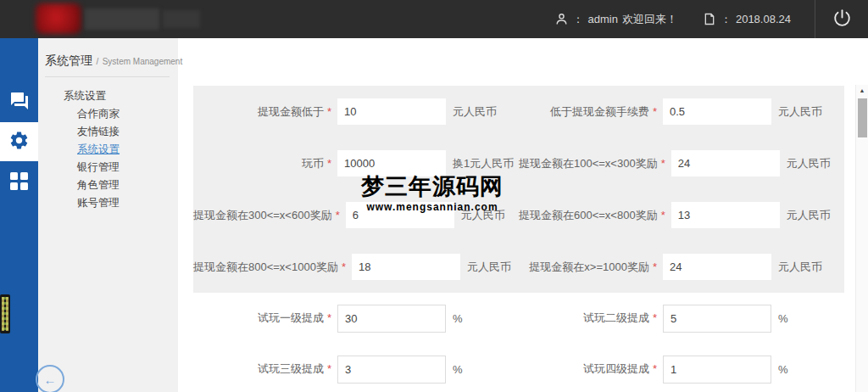 This screenshot has width=868, height=392. Describe the element at coordinates (108, 204) in the screenshot. I see `sidebar-item-account-management: 账号管理` at that location.